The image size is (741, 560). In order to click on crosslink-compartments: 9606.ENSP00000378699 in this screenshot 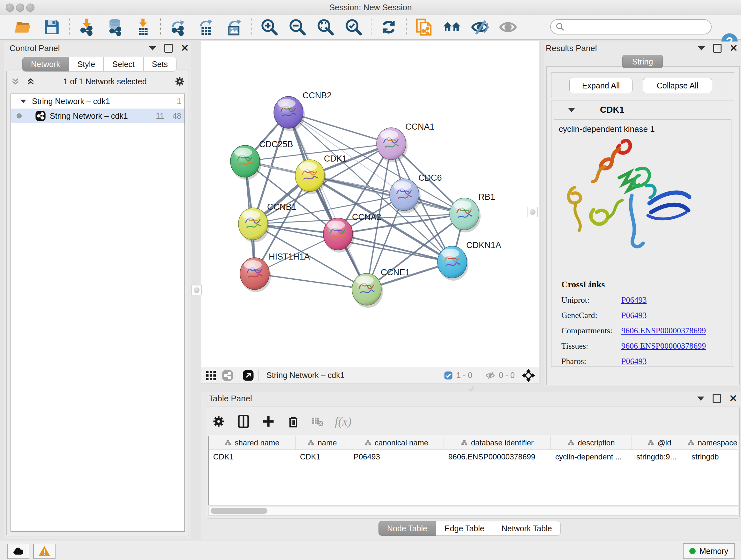, I will do `click(664, 331)`.